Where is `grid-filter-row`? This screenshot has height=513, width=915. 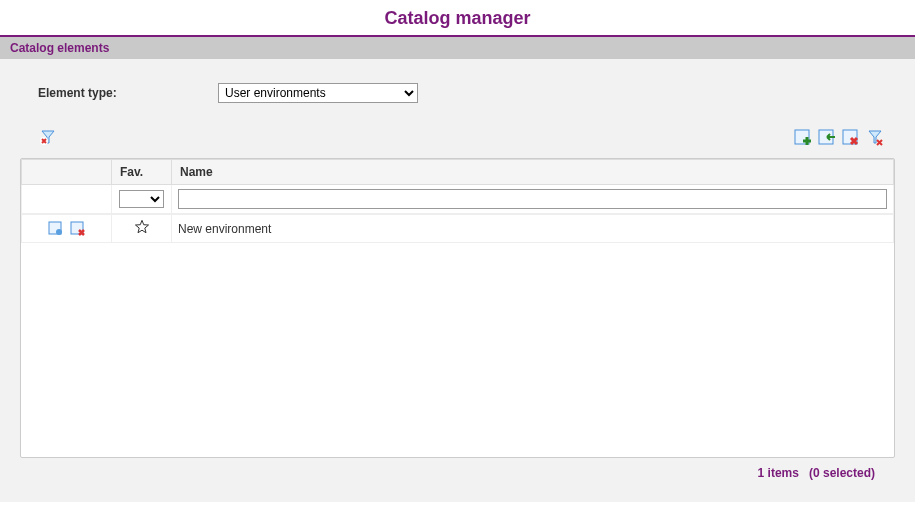
grid-filter-row is located at coordinates (458, 200).